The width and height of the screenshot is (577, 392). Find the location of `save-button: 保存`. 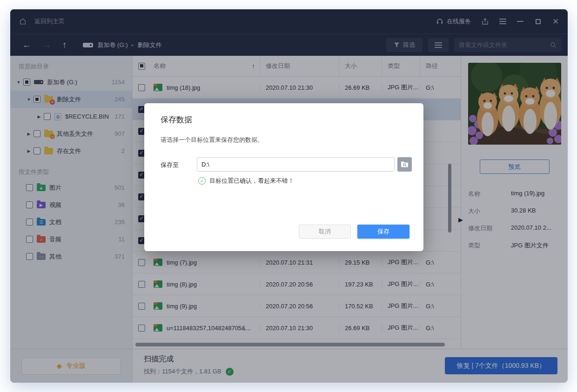

save-button: 保存 is located at coordinates (383, 232).